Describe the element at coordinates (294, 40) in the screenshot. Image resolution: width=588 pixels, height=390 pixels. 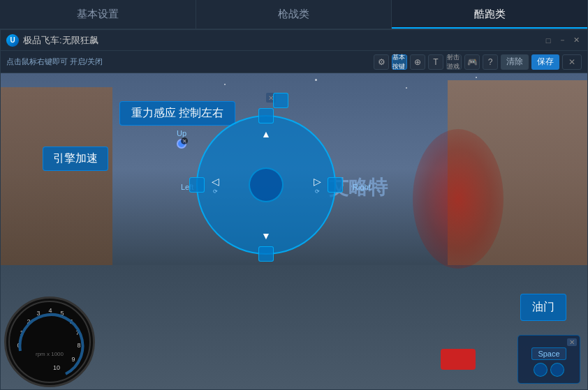
I see `title-bar: U 极品飞车:无限狂飙 □ － ✕` at that location.